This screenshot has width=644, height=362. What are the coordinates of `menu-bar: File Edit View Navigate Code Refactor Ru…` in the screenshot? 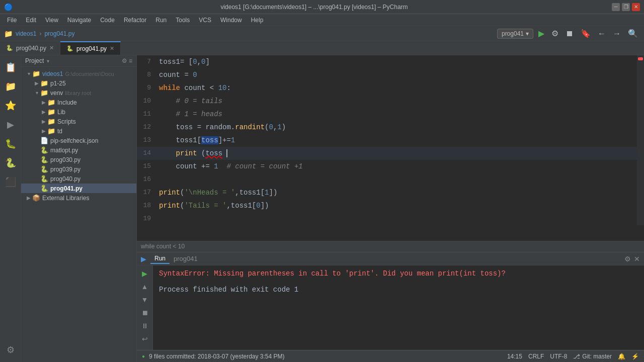 It's located at (322, 20).